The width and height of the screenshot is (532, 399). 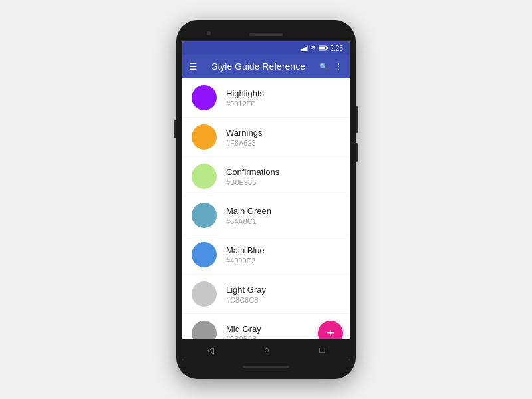 I want to click on list-item: Light Gray #C8C8C8, so click(x=266, y=294).